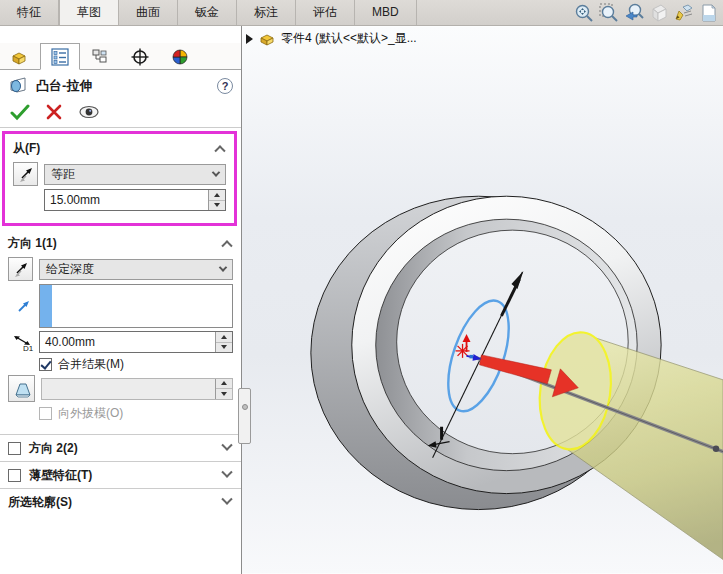 Image resolution: width=723 pixels, height=574 pixels. I want to click on confirm-toolbar, so click(120, 114).